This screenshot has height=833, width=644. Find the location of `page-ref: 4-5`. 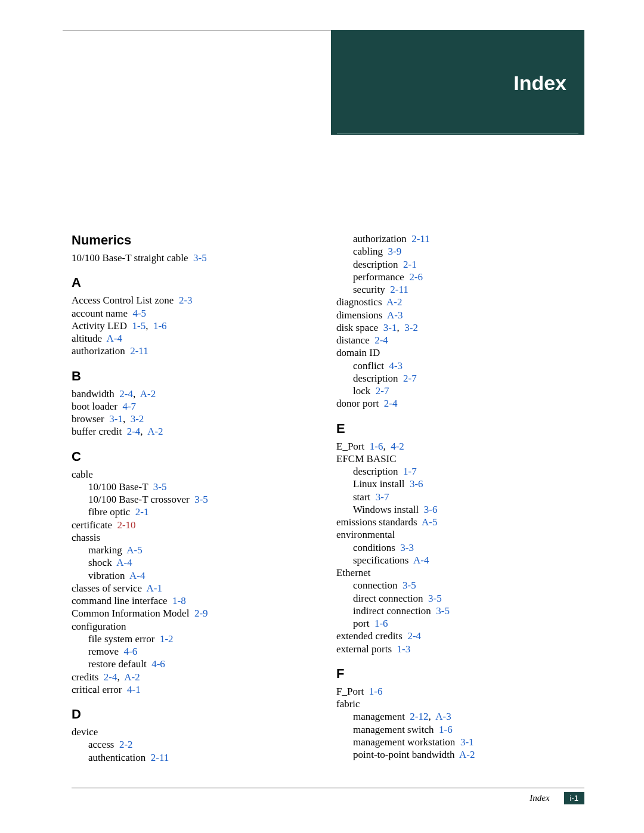

page-ref: 4-5 is located at coordinates (140, 314).